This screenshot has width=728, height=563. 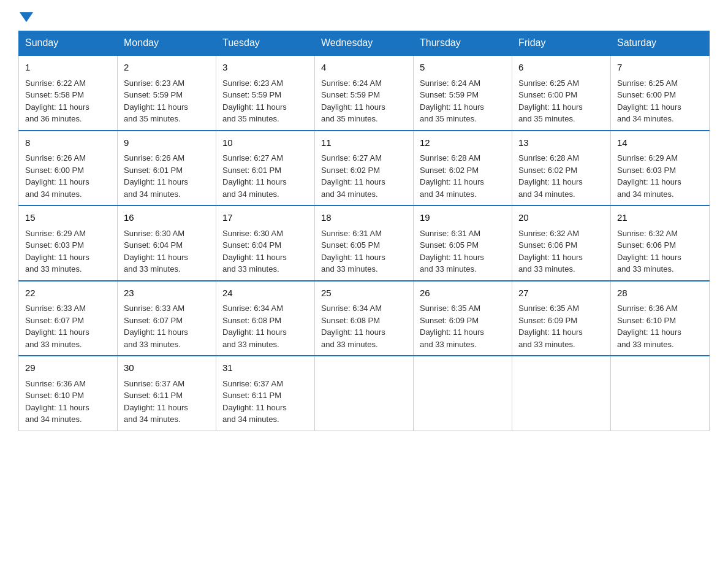 I want to click on day-number: 21, so click(x=660, y=218).